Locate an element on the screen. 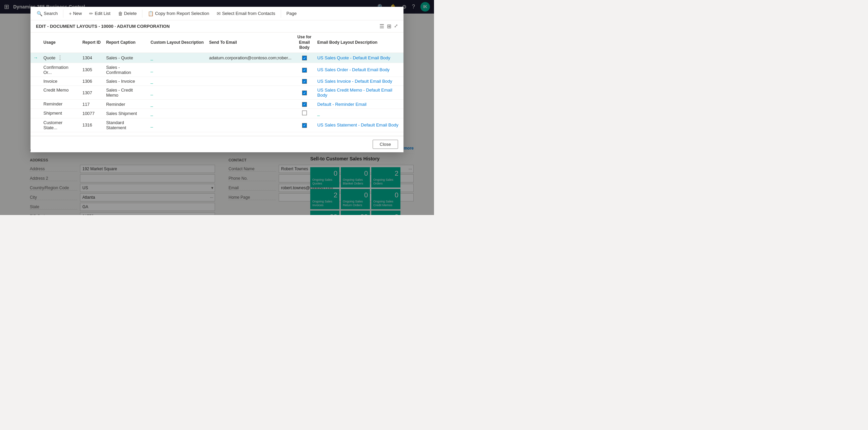 This screenshot has height=430, width=868. row-send-to-email: adatum.corporation@contoso.com;rober... is located at coordinates (250, 58).